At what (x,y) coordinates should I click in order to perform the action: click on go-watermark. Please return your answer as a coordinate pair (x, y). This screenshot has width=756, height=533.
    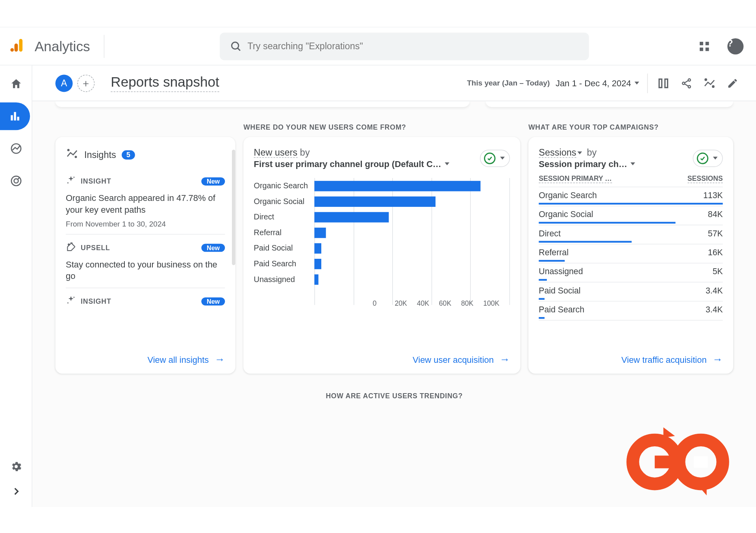
    Looking at the image, I should click on (675, 463).